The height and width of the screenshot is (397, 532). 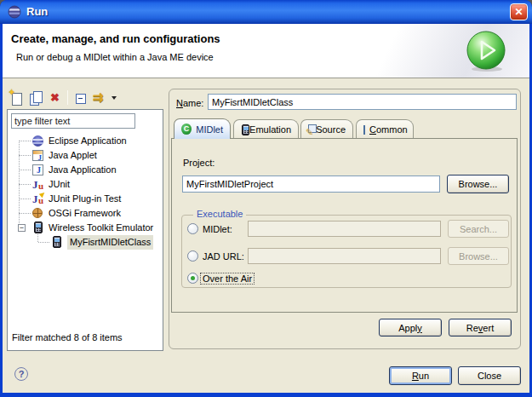 I want to click on filter-dropdown-arrow-icon, so click(x=114, y=98).